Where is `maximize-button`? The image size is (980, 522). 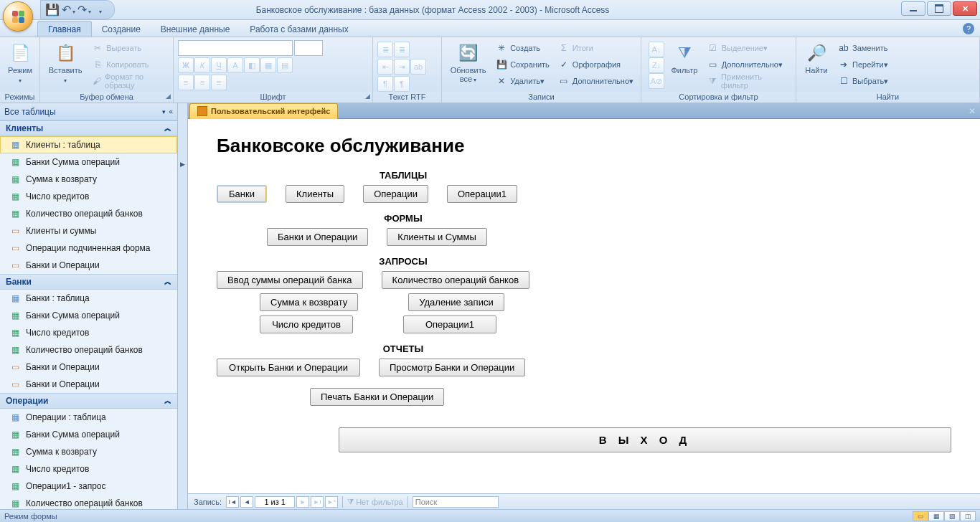 maximize-button is located at coordinates (939, 9).